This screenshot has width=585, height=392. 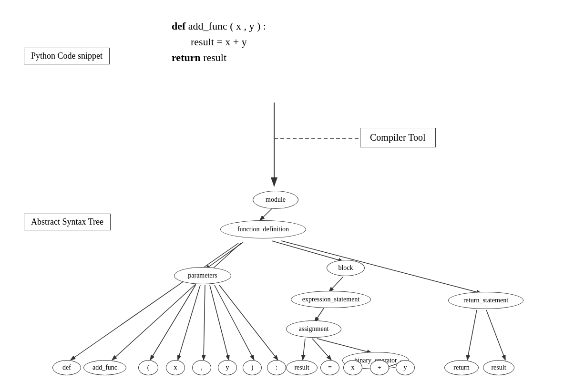 What do you see at coordinates (67, 222) in the screenshot?
I see `abstract-syntax-tree-label: Abstract Syntax Tree` at bounding box center [67, 222].